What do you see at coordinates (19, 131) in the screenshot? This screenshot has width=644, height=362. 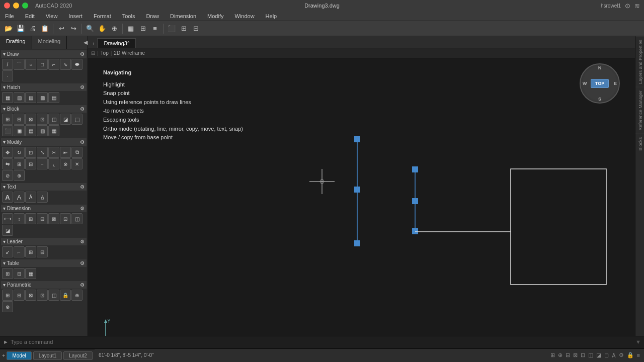 I see `tool-block9: ▣` at bounding box center [19, 131].